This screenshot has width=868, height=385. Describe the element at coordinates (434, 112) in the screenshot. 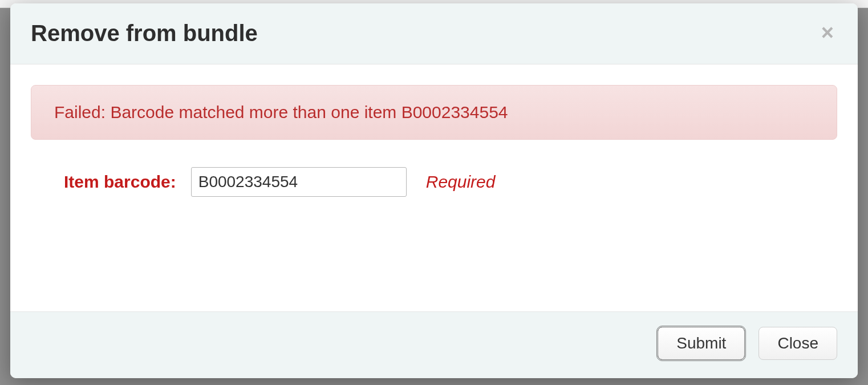

I see `error-alert: Failed: Barcode matched more than one it…` at that location.